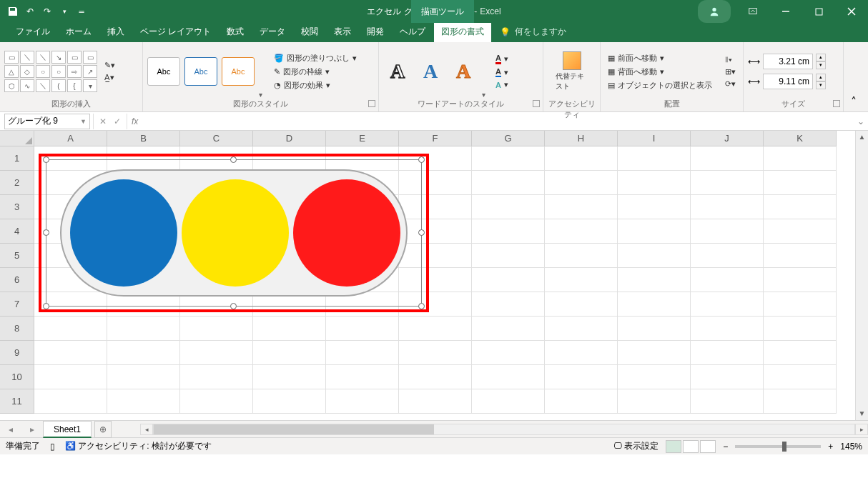 The width and height of the screenshot is (868, 483). What do you see at coordinates (731, 84) in the screenshot?
I see `rotate-button: ⟳▾` at bounding box center [731, 84].